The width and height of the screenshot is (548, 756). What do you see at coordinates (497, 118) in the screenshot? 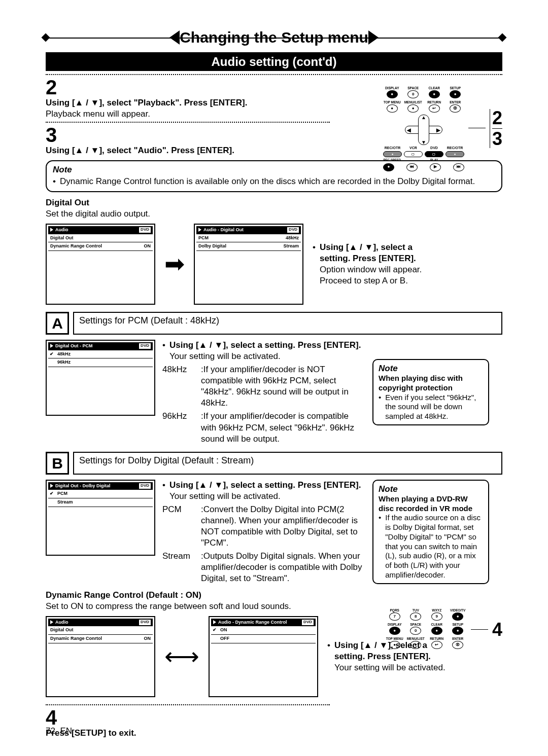
I see `callout-step-2: 2` at bounding box center [497, 118].